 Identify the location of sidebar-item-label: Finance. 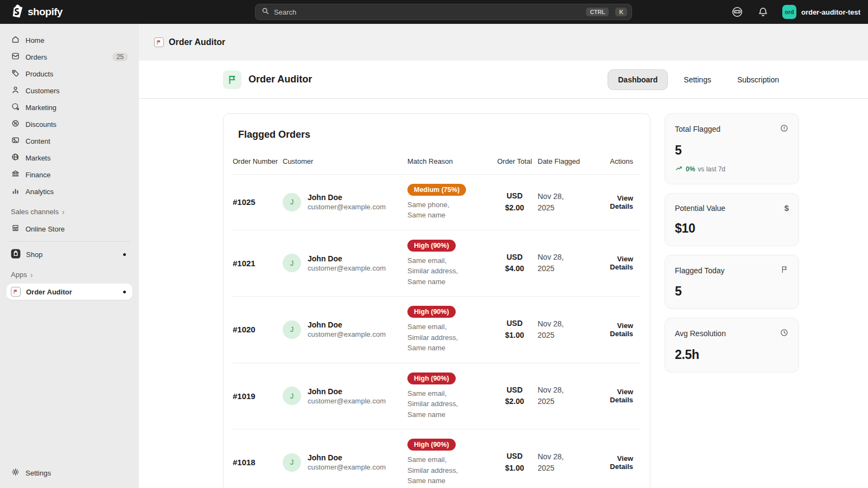
(38, 175).